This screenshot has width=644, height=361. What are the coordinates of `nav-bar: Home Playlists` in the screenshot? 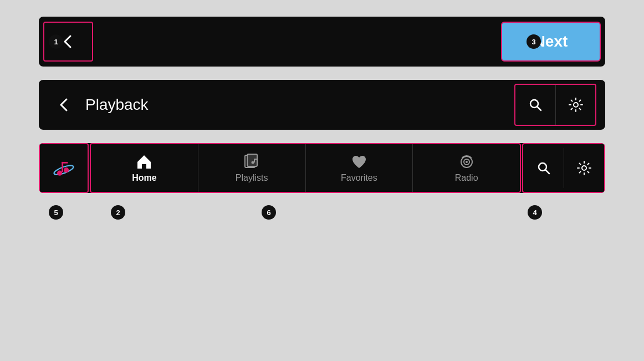 It's located at (322, 168).